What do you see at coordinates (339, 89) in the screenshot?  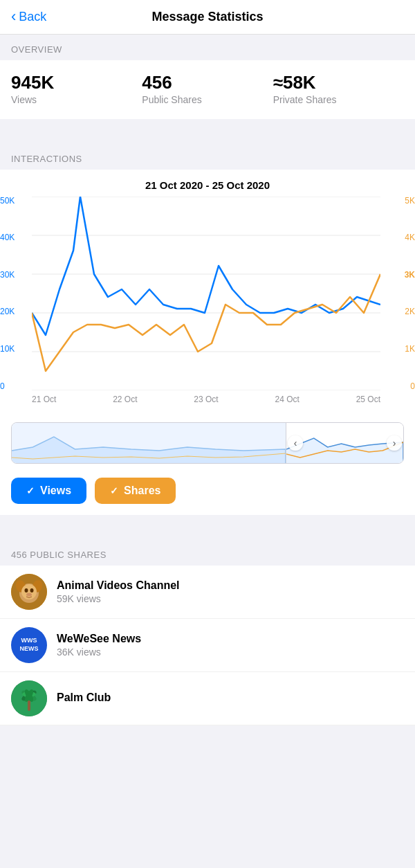 I see `stat-private-shares: ≈58K Private Shares` at bounding box center [339, 89].